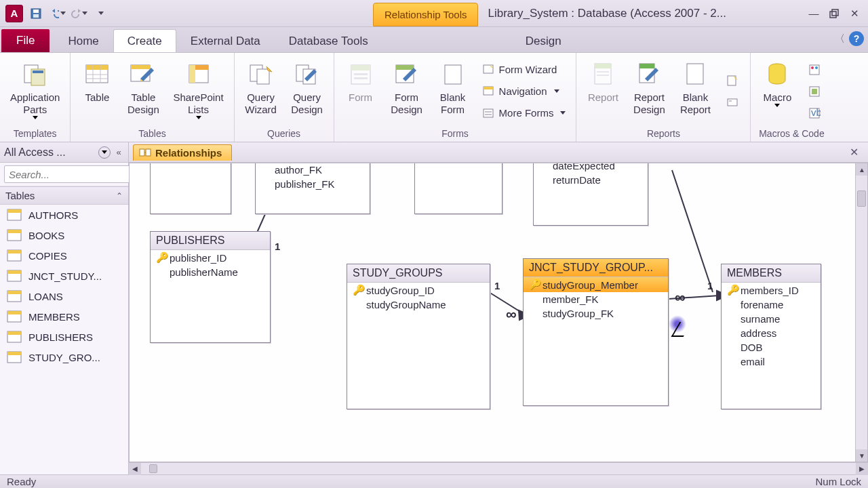  What do you see at coordinates (64, 152) in the screenshot?
I see `navigation-header: All Access ... «` at bounding box center [64, 152].